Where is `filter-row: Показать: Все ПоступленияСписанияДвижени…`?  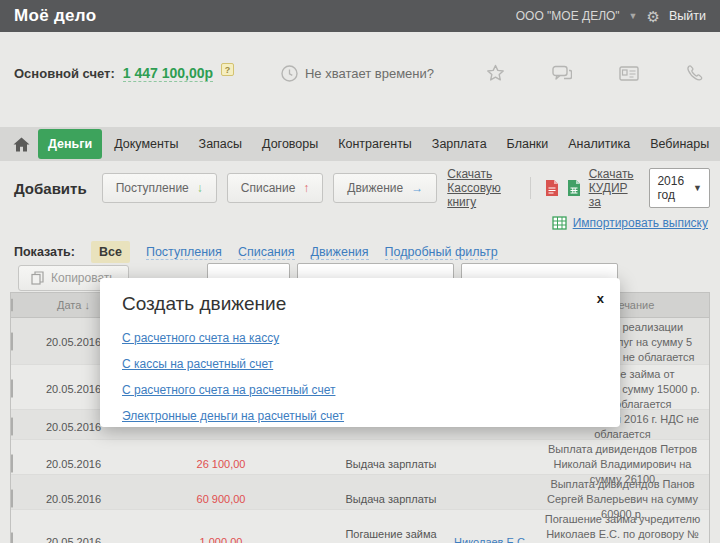
filter-row: Показать: Все ПоступленияСписанияДвижени… is located at coordinates (256, 252).